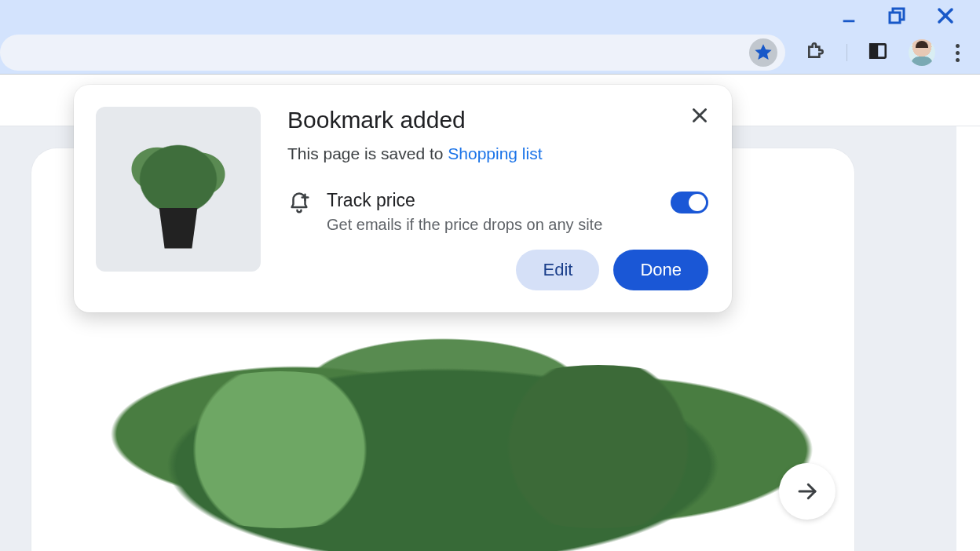 This screenshot has height=551, width=980. I want to click on star-filled-icon, so click(763, 53).